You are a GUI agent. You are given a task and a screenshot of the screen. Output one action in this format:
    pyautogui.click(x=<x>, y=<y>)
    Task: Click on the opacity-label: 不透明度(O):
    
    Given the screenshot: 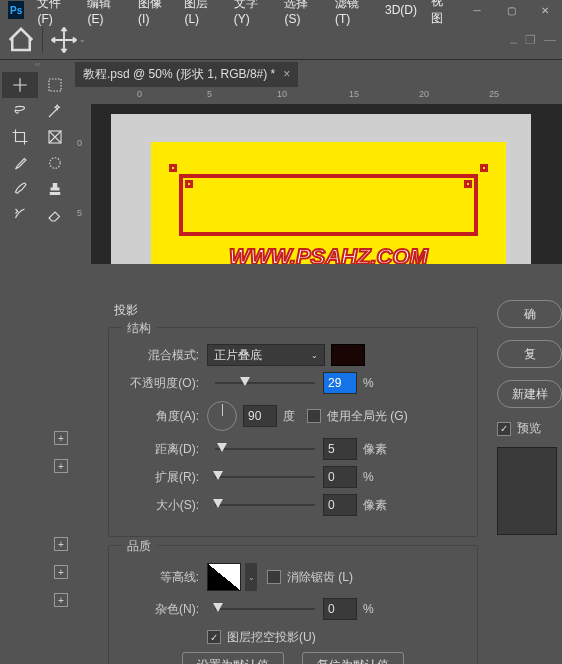 What is the action you would take?
    pyautogui.click(x=161, y=384)
    